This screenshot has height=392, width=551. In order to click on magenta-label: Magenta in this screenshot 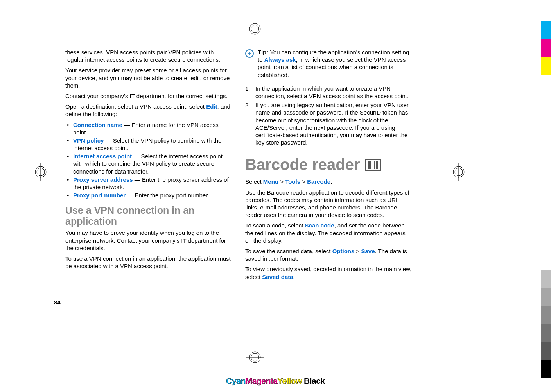, I will do `click(262, 381)`.